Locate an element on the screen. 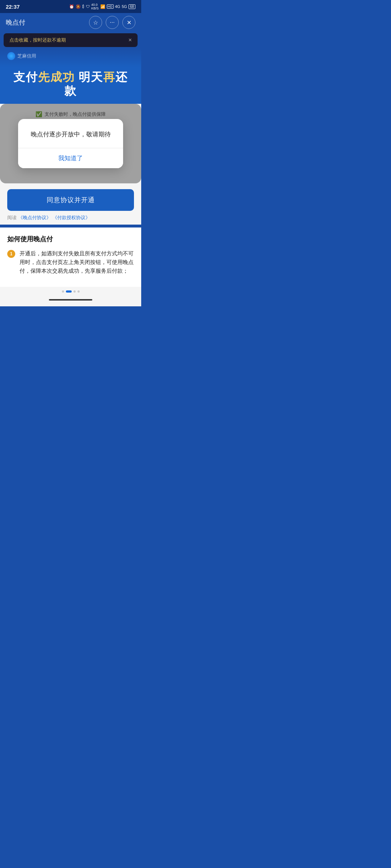  title-part1: 支付 is located at coordinates (26, 77).